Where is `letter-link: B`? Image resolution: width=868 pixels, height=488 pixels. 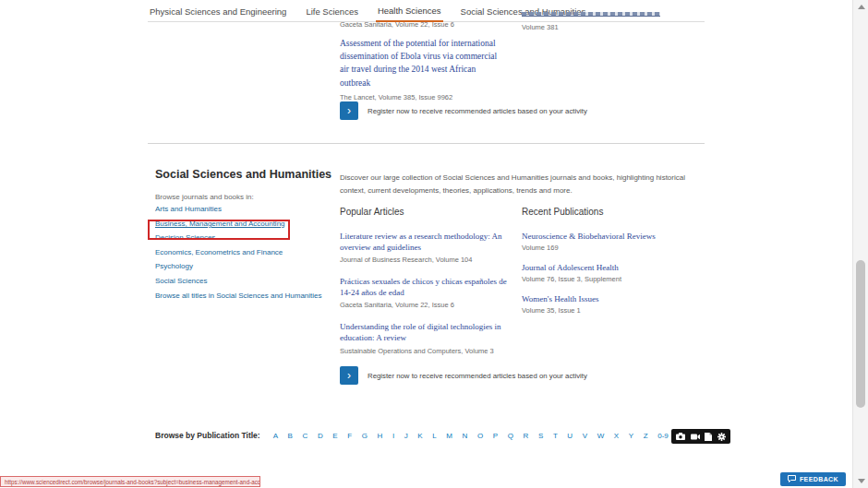
letter-link: B is located at coordinates (290, 435).